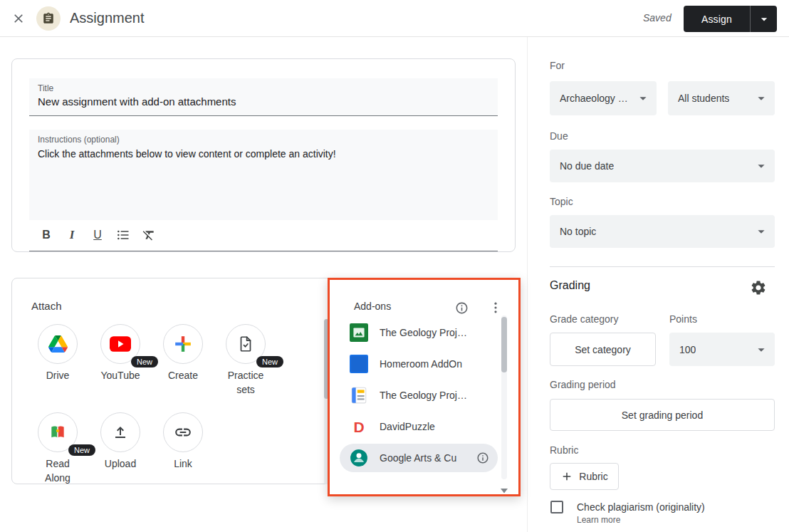  Describe the element at coordinates (98, 235) in the screenshot. I see `underline-button: U` at that location.